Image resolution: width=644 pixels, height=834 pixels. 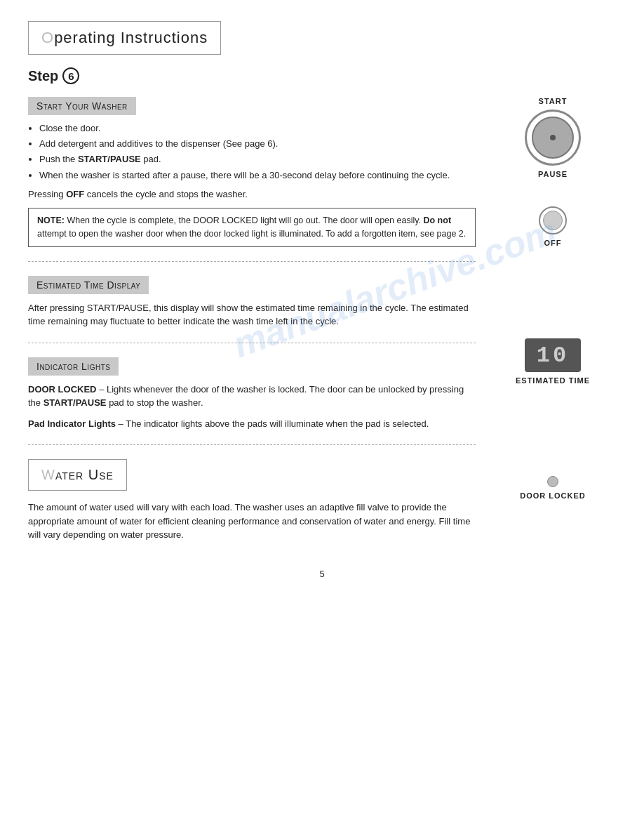 What do you see at coordinates (252, 315) in the screenshot?
I see `estimated-text: After pressing START/PAUSE, this display…` at bounding box center [252, 315].